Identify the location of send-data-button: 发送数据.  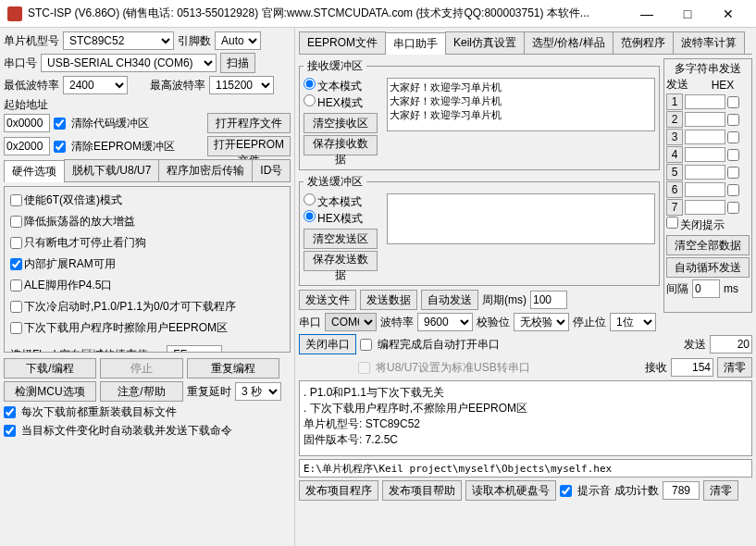
(389, 300).